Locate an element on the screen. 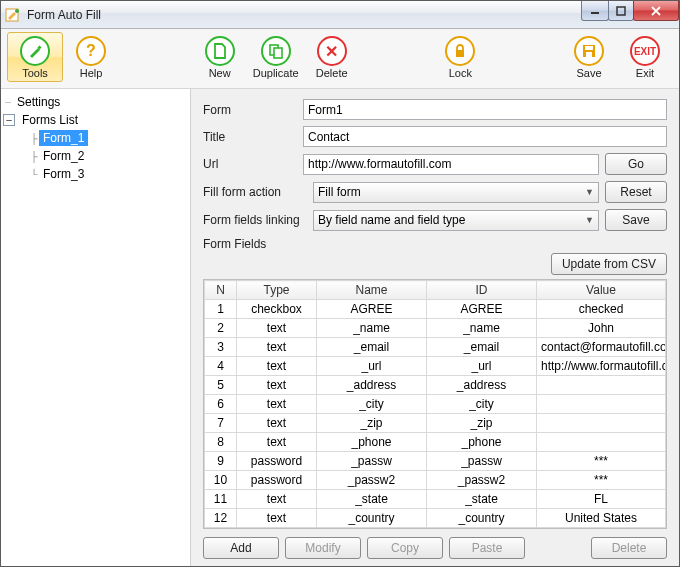 The height and width of the screenshot is (567, 680). linking-value: By field name and field type is located at coordinates (392, 220).